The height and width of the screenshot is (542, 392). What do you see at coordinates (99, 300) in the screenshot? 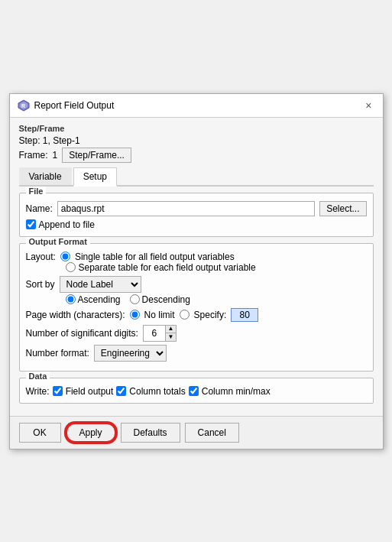
I see `ascending-label: Ascending` at bounding box center [99, 300].